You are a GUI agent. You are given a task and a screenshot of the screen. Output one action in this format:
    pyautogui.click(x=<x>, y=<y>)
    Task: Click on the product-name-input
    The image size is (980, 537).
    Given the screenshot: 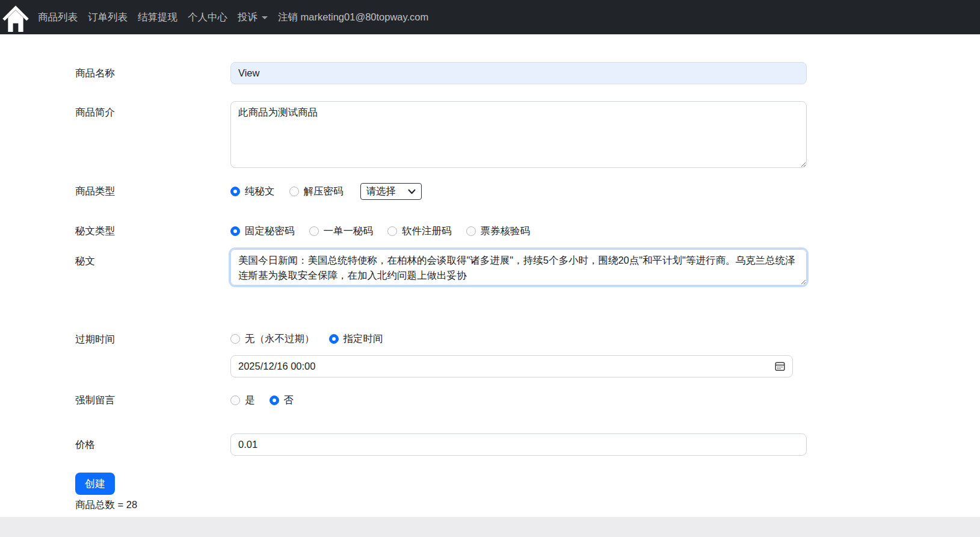 What is the action you would take?
    pyautogui.click(x=519, y=73)
    